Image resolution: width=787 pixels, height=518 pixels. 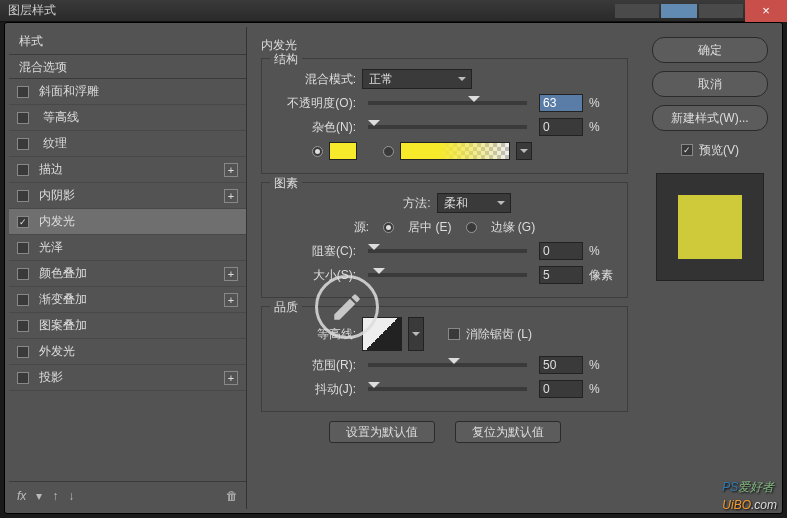 What do you see at coordinates (232, 496) in the screenshot?
I see `trash-icon: 🗑` at bounding box center [232, 496].